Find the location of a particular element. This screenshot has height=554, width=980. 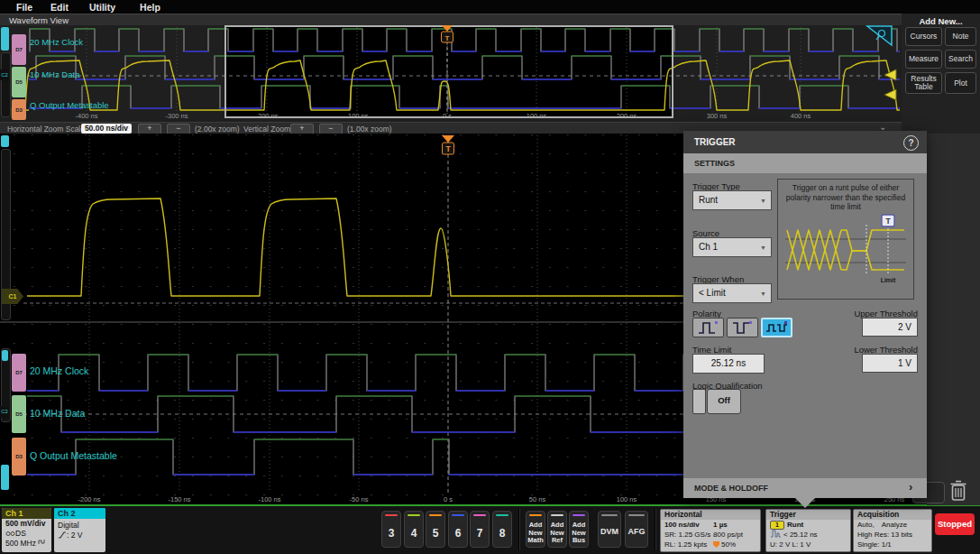

digital-scrollbar-top is located at coordinates (5, 355).